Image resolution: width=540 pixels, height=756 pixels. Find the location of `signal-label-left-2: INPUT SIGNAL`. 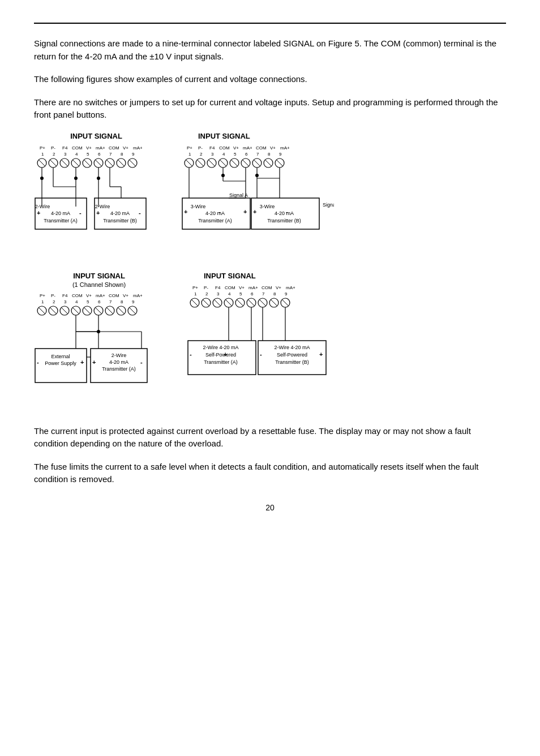

signal-label-left-2: INPUT SIGNAL is located at coordinates (99, 276).